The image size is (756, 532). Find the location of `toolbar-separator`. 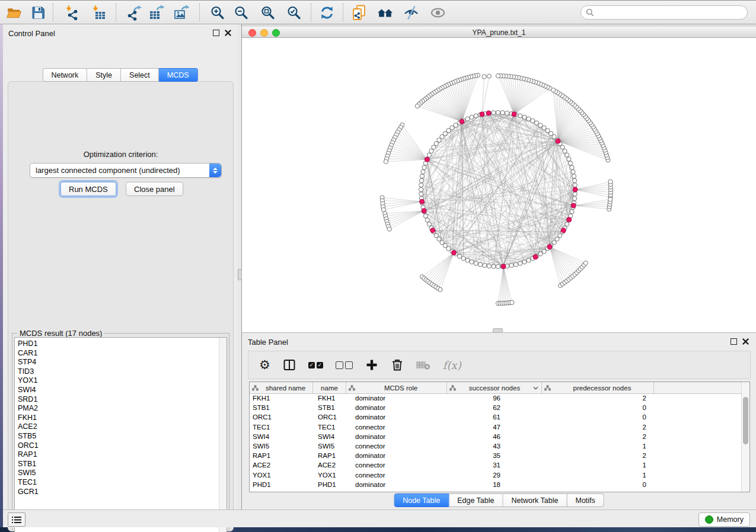

toolbar-separator is located at coordinates (116, 12).